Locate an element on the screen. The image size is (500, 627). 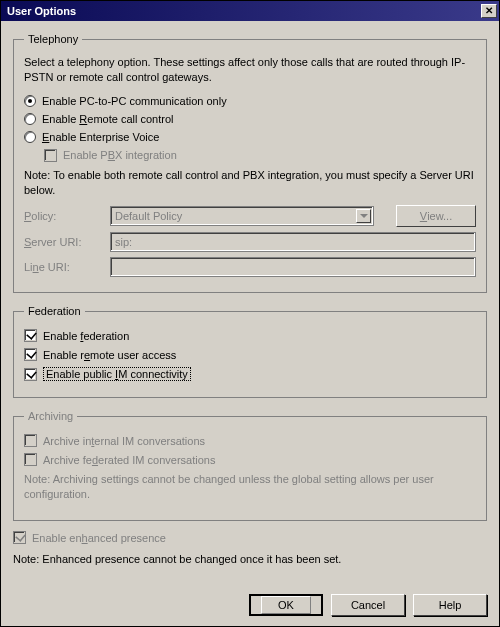
checkbox-enhanced-presence: Enable enhanced presence is located at coordinates (250, 538).